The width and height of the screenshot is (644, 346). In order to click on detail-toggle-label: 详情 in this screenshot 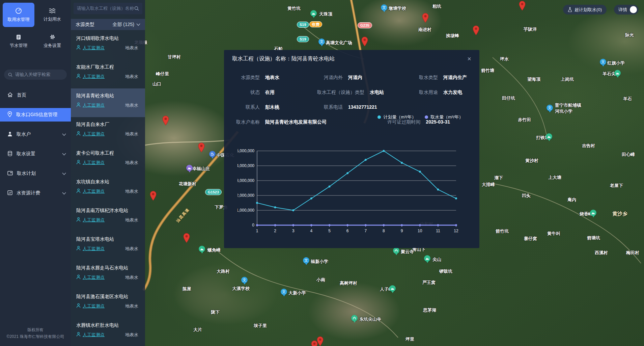, I will do `click(623, 10)`.